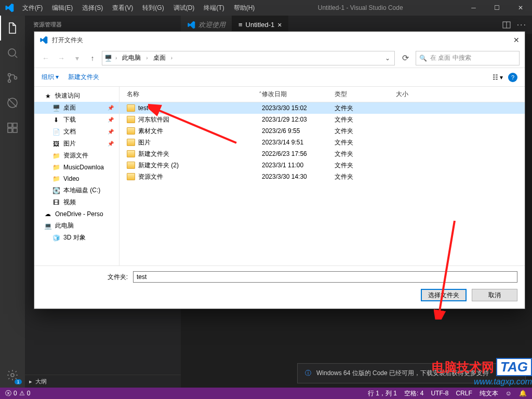 The width and height of the screenshot is (532, 399). What do you see at coordinates (77, 119) in the screenshot?
I see `tree-item: ⬇下载📌` at bounding box center [77, 119].